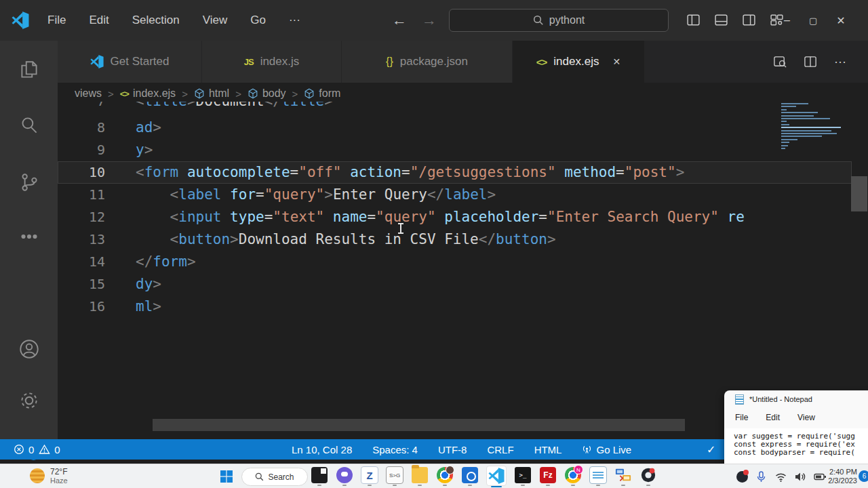  Describe the element at coordinates (20, 20) in the screenshot. I see `vscode-logo-icon` at that location.